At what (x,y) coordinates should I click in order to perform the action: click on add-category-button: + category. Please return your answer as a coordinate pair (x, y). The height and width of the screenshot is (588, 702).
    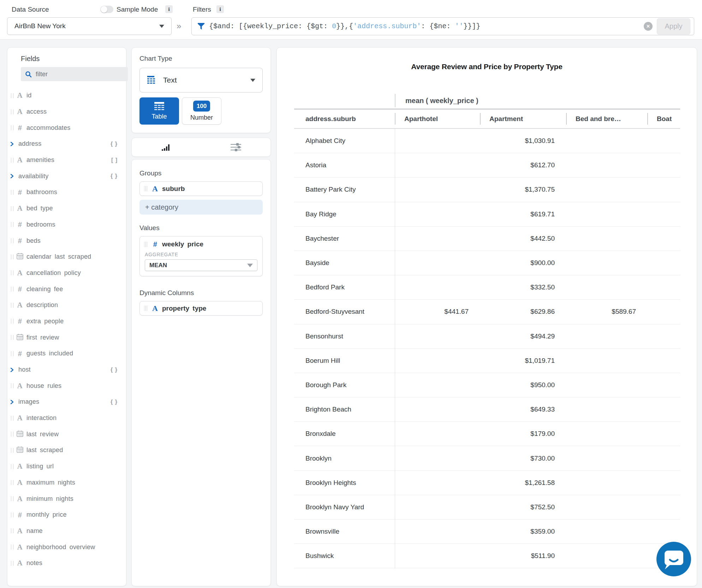
    Looking at the image, I should click on (201, 207).